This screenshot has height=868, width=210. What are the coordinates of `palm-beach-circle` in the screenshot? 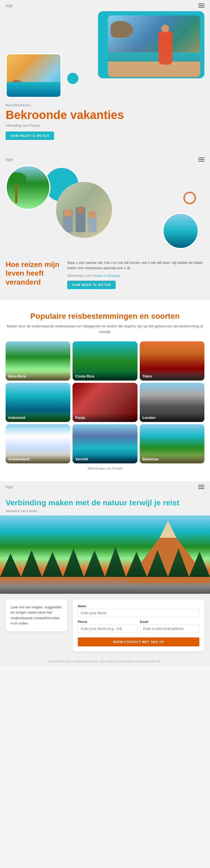 It's located at (28, 187).